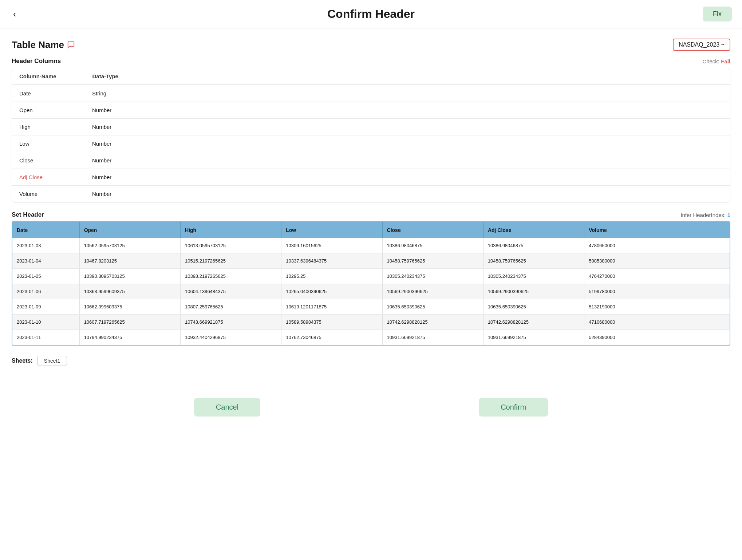 The height and width of the screenshot is (560, 742). Describe the element at coordinates (693, 230) in the screenshot. I see `data-col-header` at that location.